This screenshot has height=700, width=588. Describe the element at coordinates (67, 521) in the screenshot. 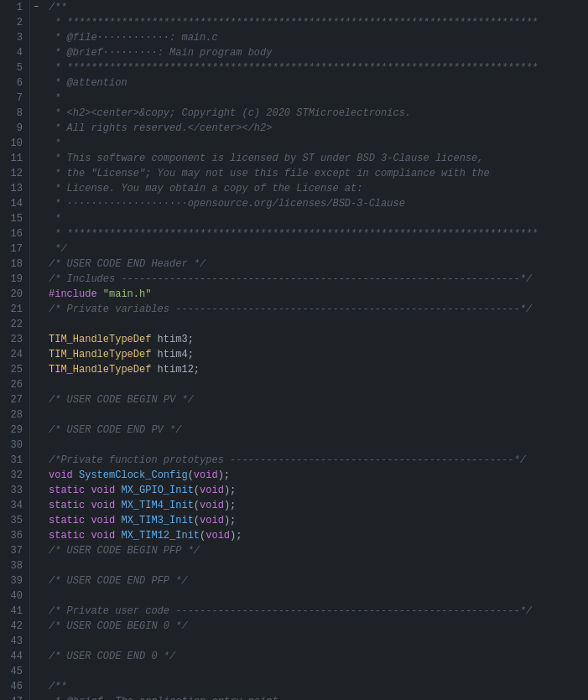

I see `keyword-token: static` at that location.